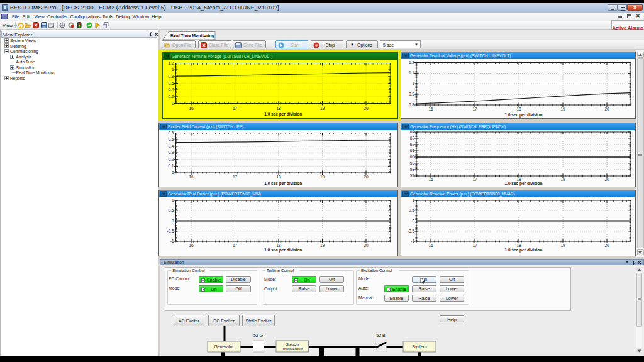  What do you see at coordinates (413, 170) in the screenshot?
I see `svg-text: 58` at bounding box center [413, 170].